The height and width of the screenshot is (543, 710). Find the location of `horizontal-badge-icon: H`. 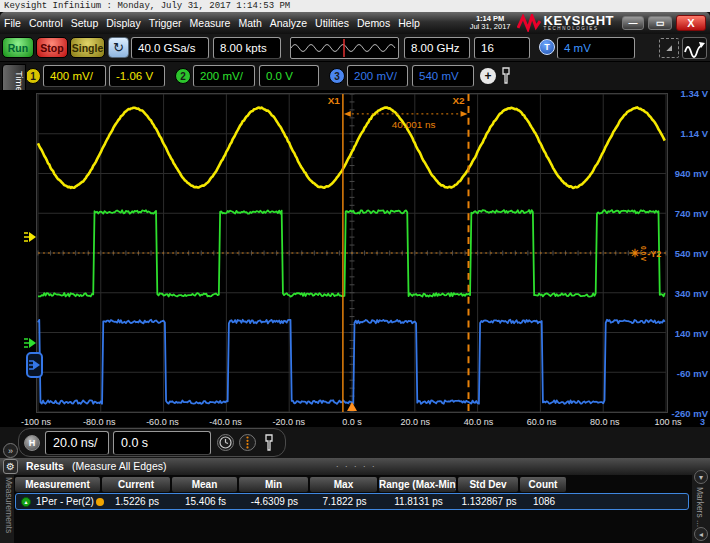

horizontal-badge-icon: H is located at coordinates (32, 443).